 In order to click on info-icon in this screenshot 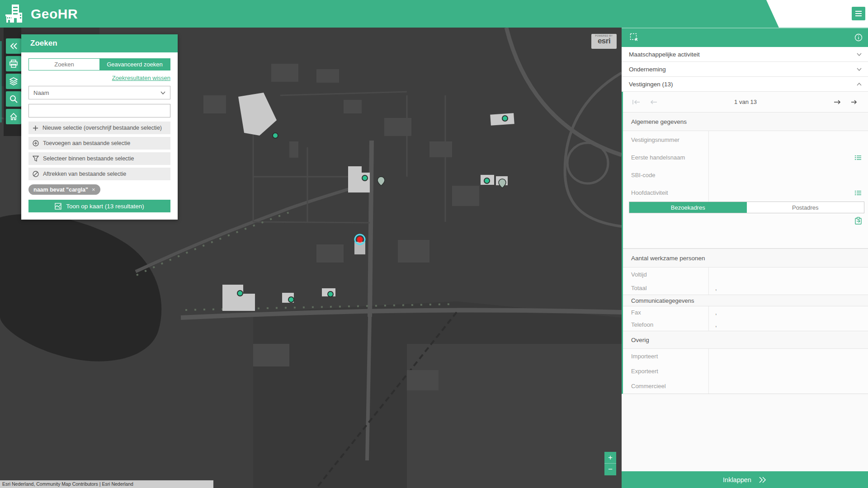, I will do `click(859, 38)`.